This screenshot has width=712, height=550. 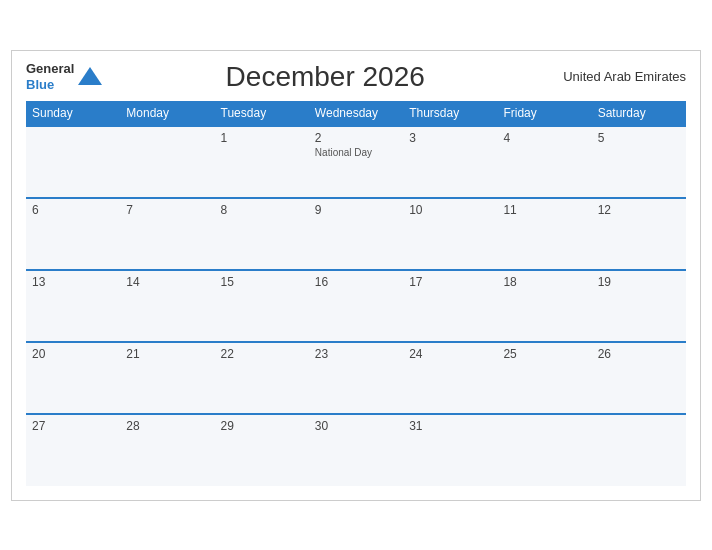 What do you see at coordinates (639, 234) in the screenshot?
I see `calendar-cell: 12` at bounding box center [639, 234].